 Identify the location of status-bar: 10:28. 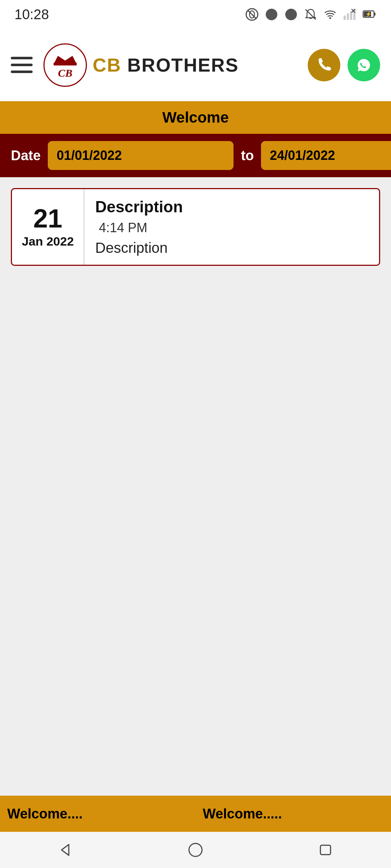
(196, 14).